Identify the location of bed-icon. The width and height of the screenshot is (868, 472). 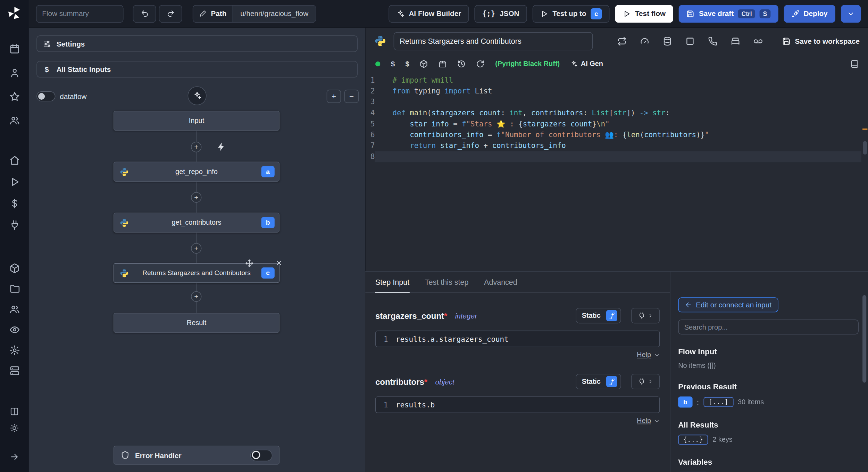
(735, 41).